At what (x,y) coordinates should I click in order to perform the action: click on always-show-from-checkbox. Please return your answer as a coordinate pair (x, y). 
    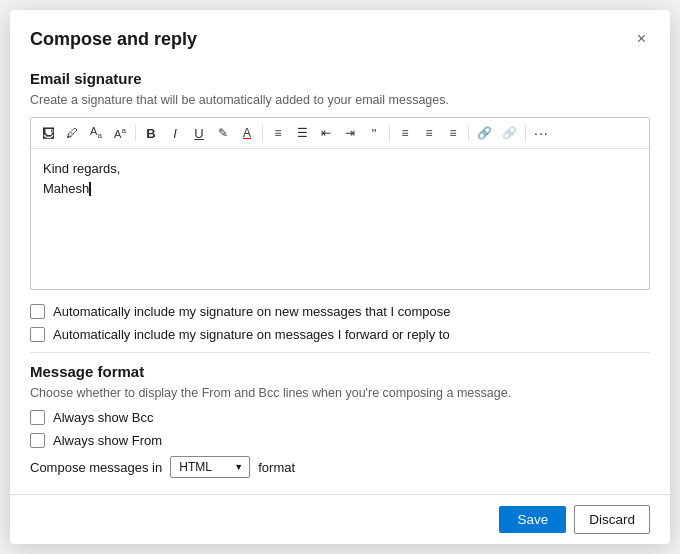
    Looking at the image, I should click on (38, 440).